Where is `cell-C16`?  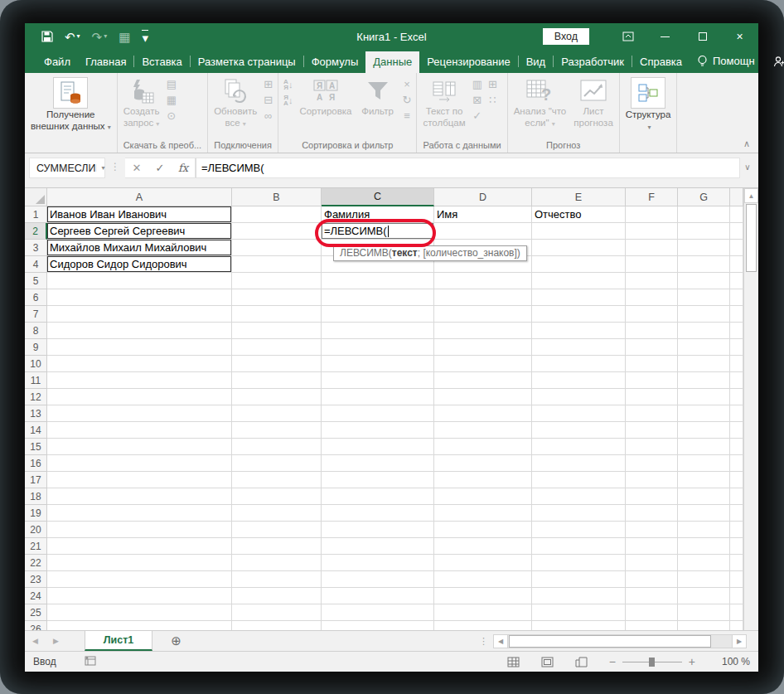
cell-C16 is located at coordinates (378, 463).